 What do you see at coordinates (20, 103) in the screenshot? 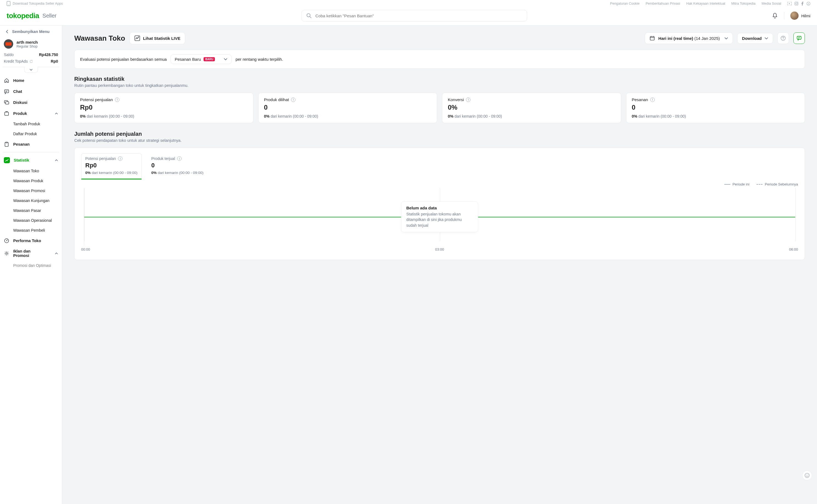
I see `nav-label: Diskusi` at bounding box center [20, 103].